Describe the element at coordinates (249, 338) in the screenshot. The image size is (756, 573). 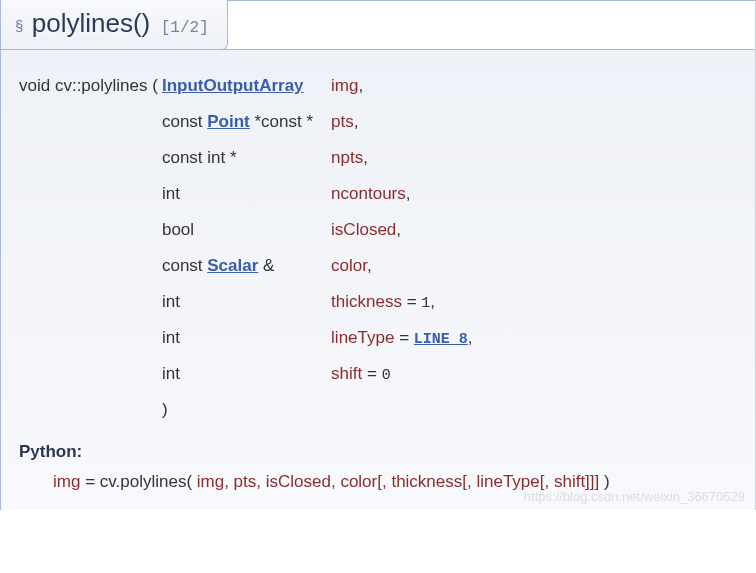
I see `param-row: int lineType = LINE_8,` at that location.